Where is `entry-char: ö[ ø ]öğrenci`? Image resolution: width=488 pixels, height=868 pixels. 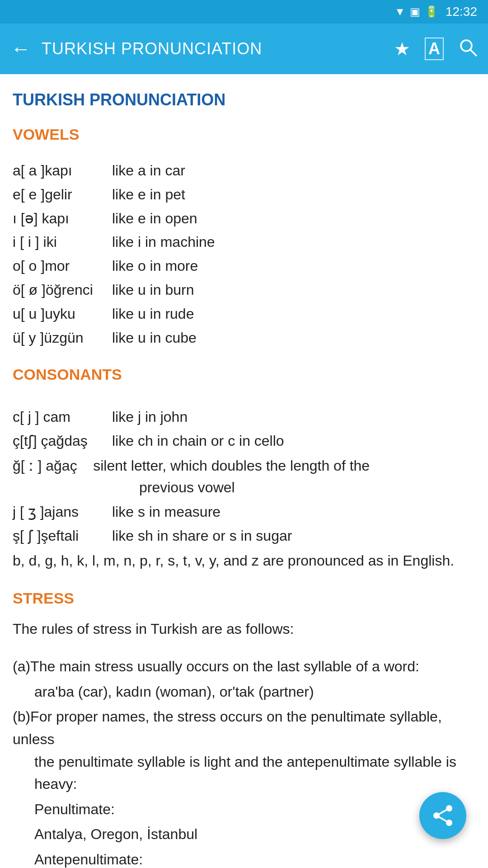 entry-char: ö[ ø ]öğrenci is located at coordinates (62, 290).